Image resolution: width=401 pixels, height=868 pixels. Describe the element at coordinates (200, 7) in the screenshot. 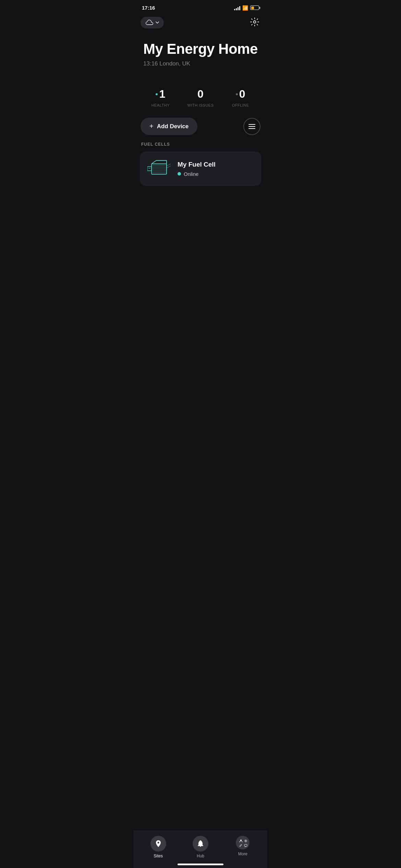

I see `status-bar: 17:16 📶` at that location.